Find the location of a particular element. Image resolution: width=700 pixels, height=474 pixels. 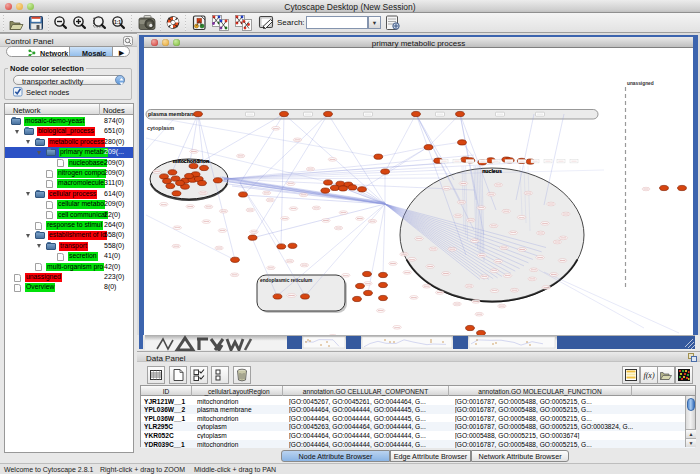

svg-text: nucleus is located at coordinates (492, 171).